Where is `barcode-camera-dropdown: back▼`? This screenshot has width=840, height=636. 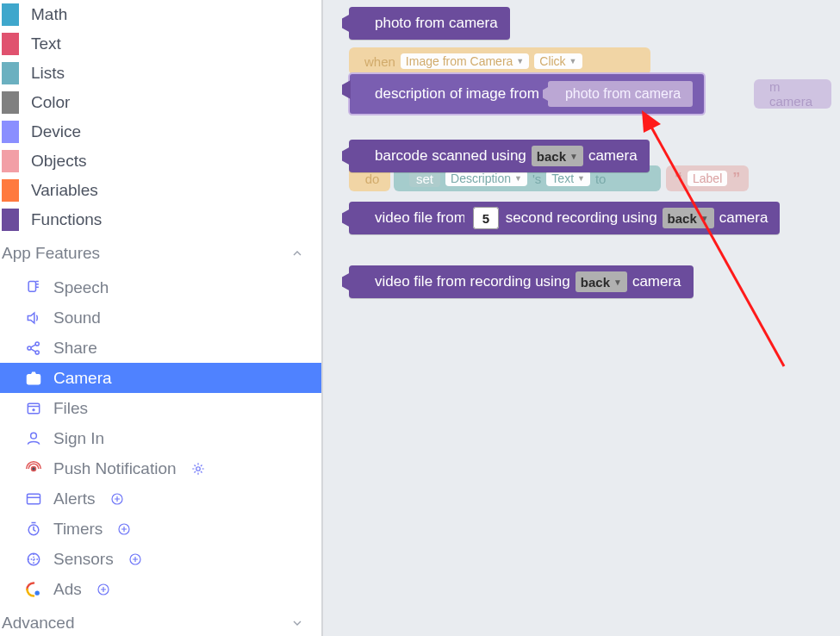
barcode-camera-dropdown: back▼ is located at coordinates (557, 156).